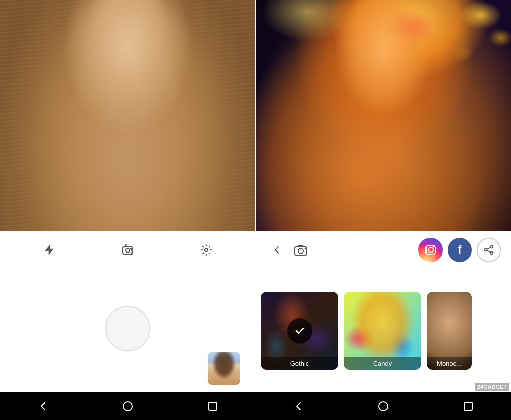 The image size is (511, 420). Describe the element at coordinates (300, 363) in the screenshot. I see `filter-gothic-label: Gothic` at that location.